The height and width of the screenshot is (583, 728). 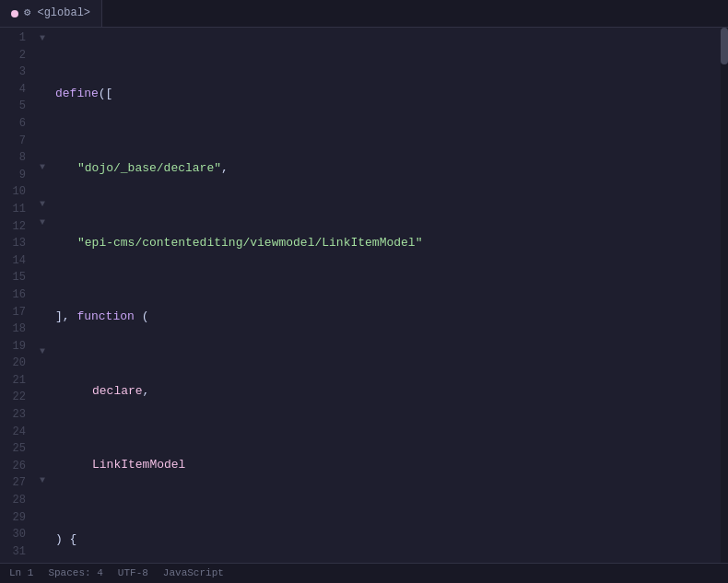 I want to click on scrollbar-track, so click(x=724, y=295).